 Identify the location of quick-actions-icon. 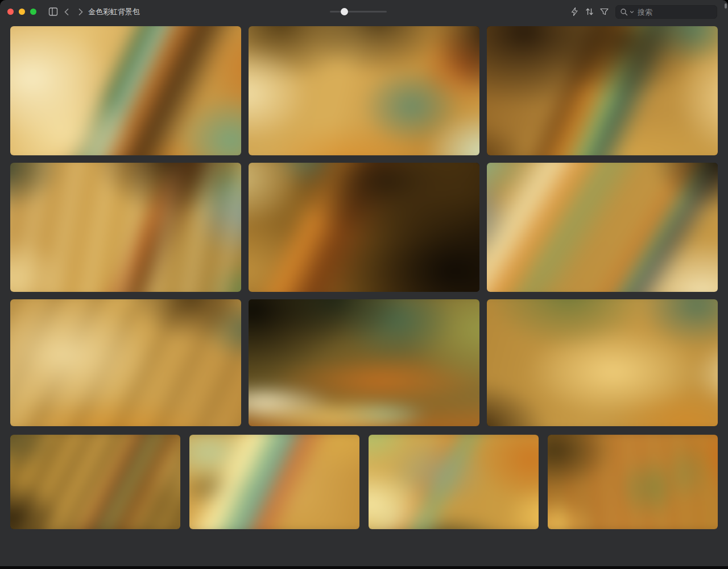
(574, 11).